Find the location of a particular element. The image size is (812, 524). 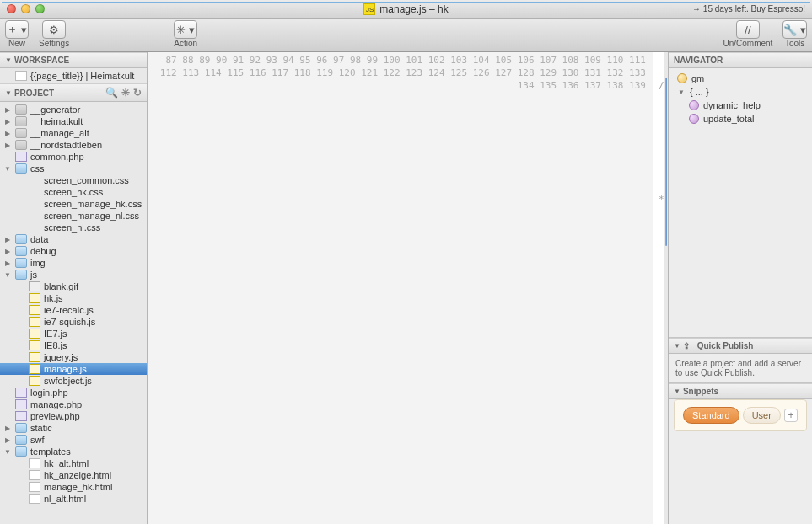

project-tree: __generator__heimatkult__manage_alt__nor… is located at coordinates (73, 304).